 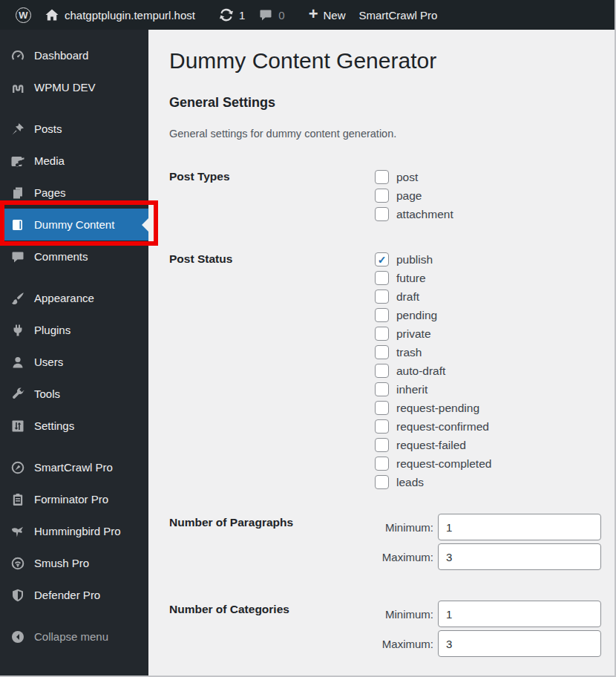 I want to click on paragraphs-minimum-input, so click(x=520, y=527).